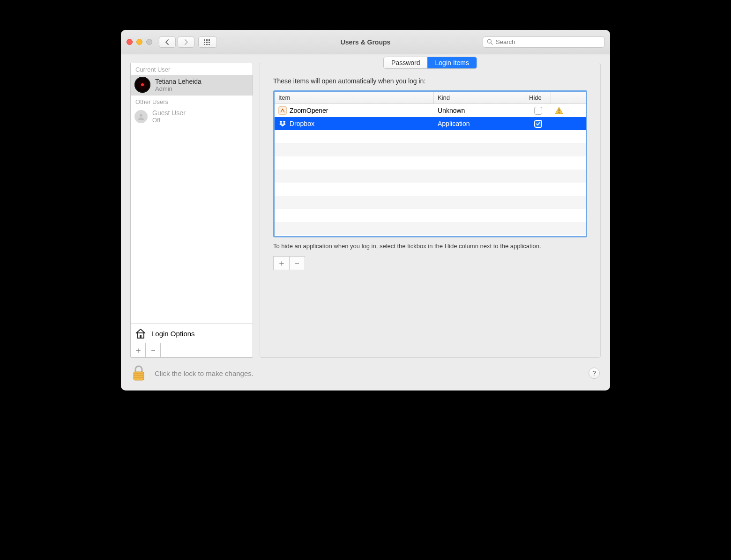  What do you see at coordinates (430, 98) in the screenshot?
I see `table-header: Item Kind Hide` at bounding box center [430, 98].